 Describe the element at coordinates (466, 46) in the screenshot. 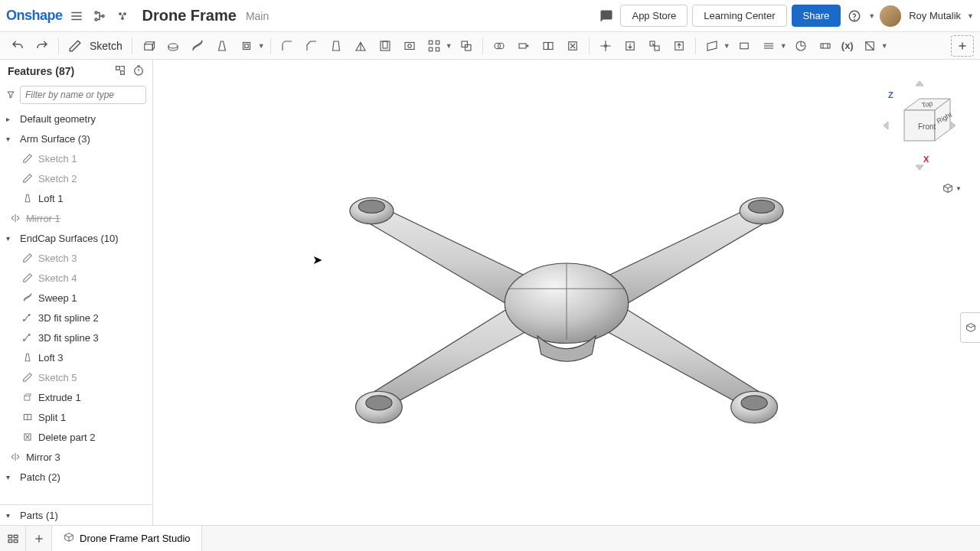

I see `boolean-tool` at that location.